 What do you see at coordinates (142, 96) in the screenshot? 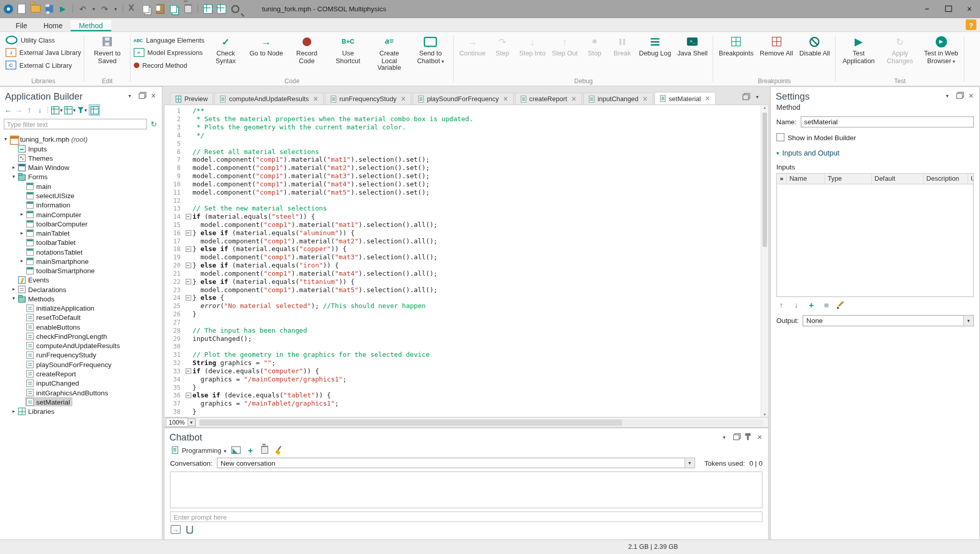
I see `float-panel-icon` at bounding box center [142, 96].